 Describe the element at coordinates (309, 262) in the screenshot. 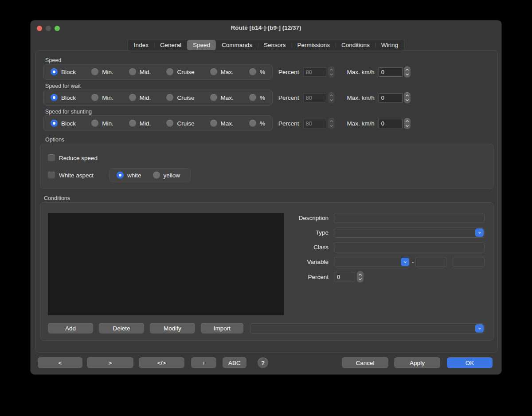

I see `variable-label: Variable` at that location.